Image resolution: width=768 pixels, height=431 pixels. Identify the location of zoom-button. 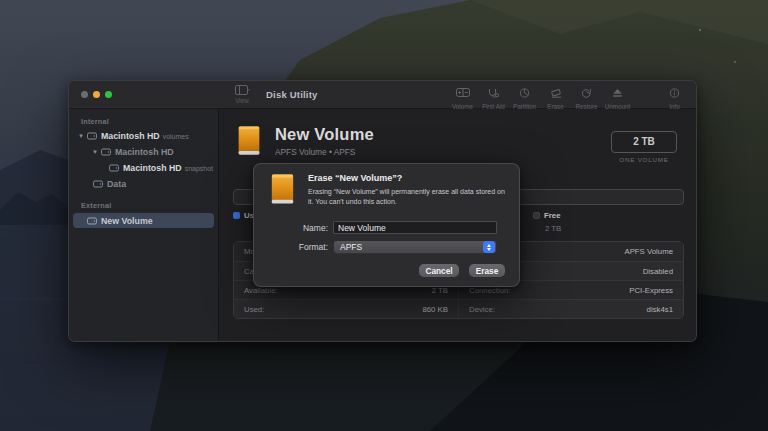
(108, 94).